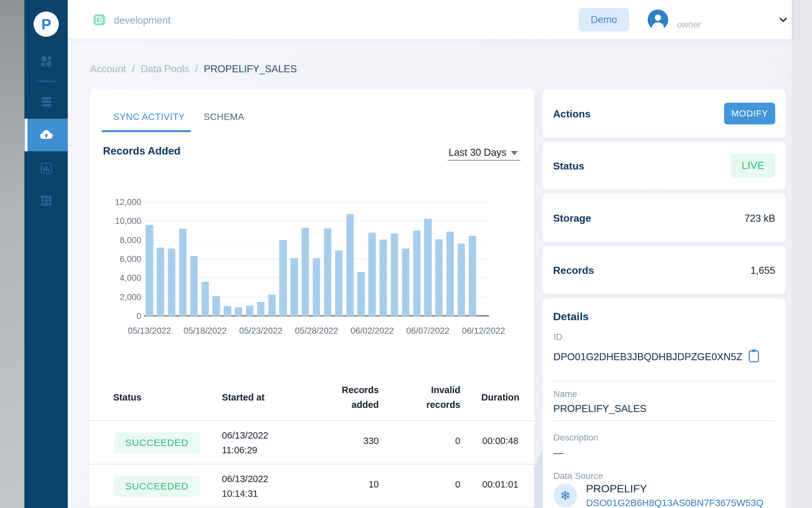  What do you see at coordinates (46, 62) in the screenshot?
I see `sidebar-item-dashboard` at bounding box center [46, 62].